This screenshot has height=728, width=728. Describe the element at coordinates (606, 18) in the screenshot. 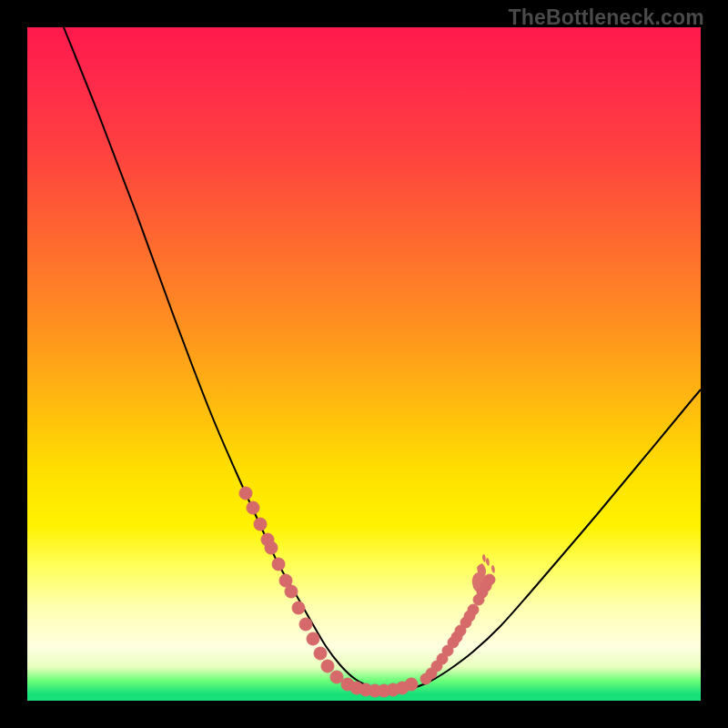

I see `watermark-text: TheBottleneck.com` at that location.